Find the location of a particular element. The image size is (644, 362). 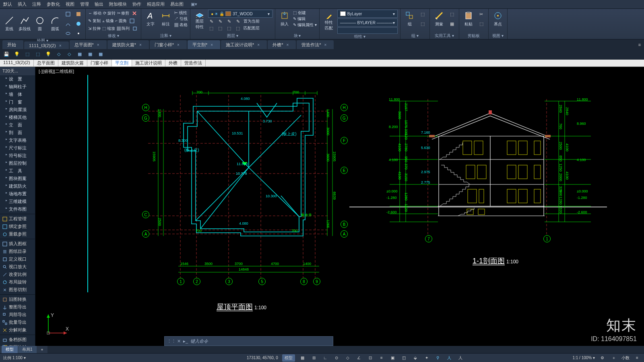

dim-button: 标注 is located at coordinates (166, 19).